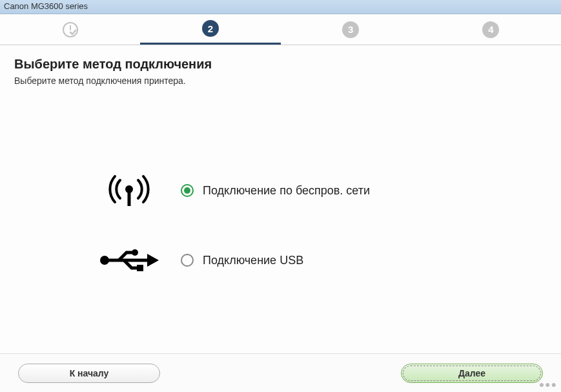  I want to click on step-3: 3, so click(351, 30).